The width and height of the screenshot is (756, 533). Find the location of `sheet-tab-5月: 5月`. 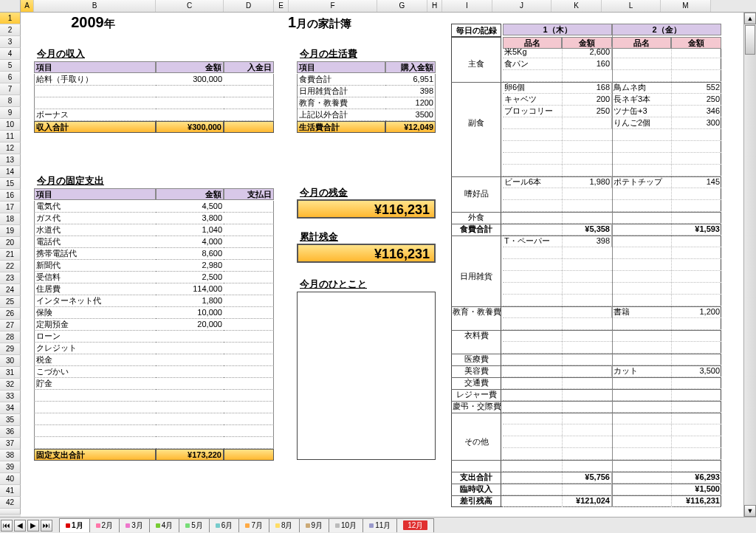

sheet-tab-5月: 5月 is located at coordinates (194, 526).